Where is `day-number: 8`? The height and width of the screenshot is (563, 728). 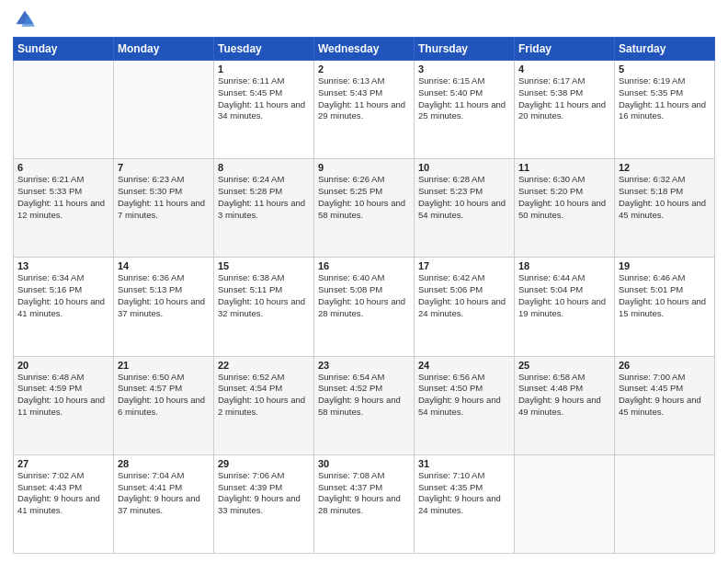 day-number: 8 is located at coordinates (264, 167).